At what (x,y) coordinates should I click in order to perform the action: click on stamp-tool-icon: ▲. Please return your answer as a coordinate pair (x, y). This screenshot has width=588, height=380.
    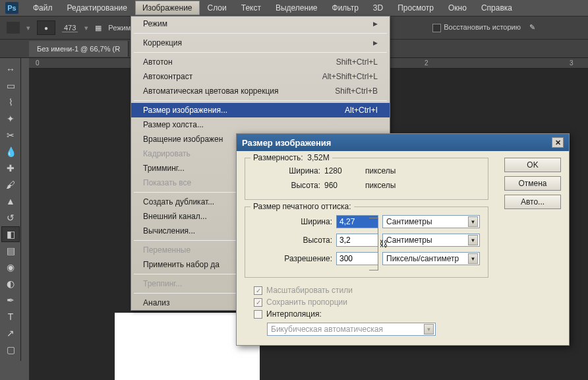
    Looking at the image, I should click on (11, 201).